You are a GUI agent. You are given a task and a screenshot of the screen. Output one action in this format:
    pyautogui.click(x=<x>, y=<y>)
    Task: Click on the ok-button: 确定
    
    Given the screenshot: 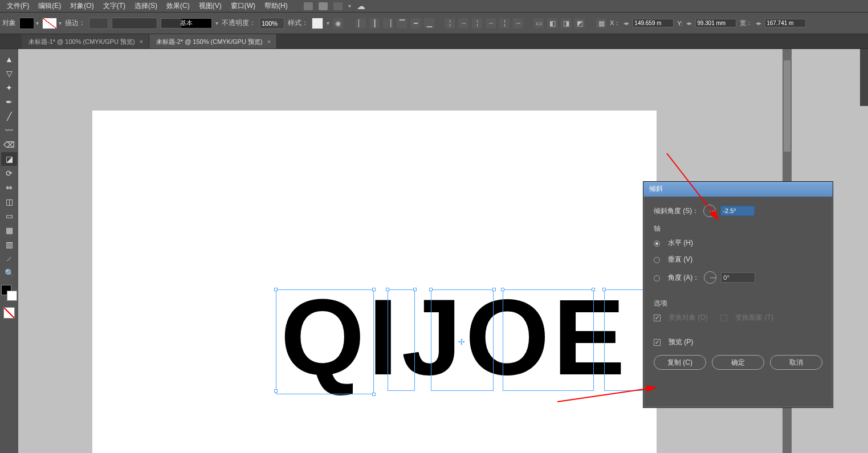 What is the action you would take?
    pyautogui.click(x=738, y=362)
    